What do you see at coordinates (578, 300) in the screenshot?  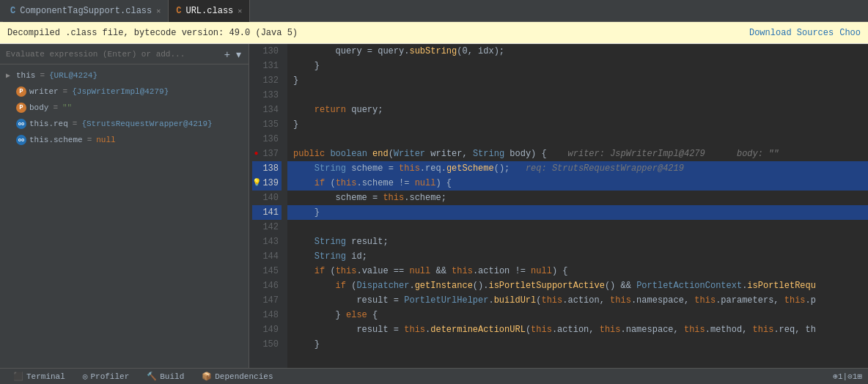 I see `code-line-147: result = PortletUrlHelper.buildUrl(this.…` at bounding box center [578, 300].